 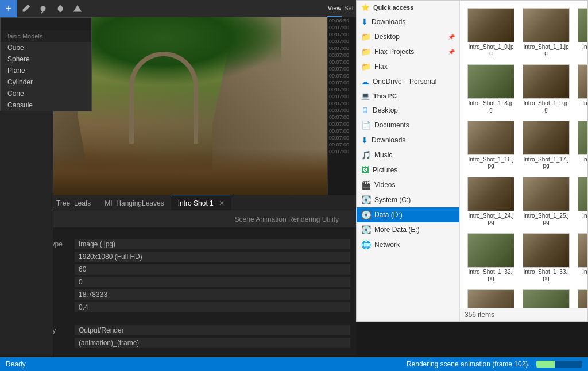 What do you see at coordinates (491, 163) in the screenshot?
I see `thumbnail-label: Intro_Shot_1_16.jpg` at bounding box center [491, 163].